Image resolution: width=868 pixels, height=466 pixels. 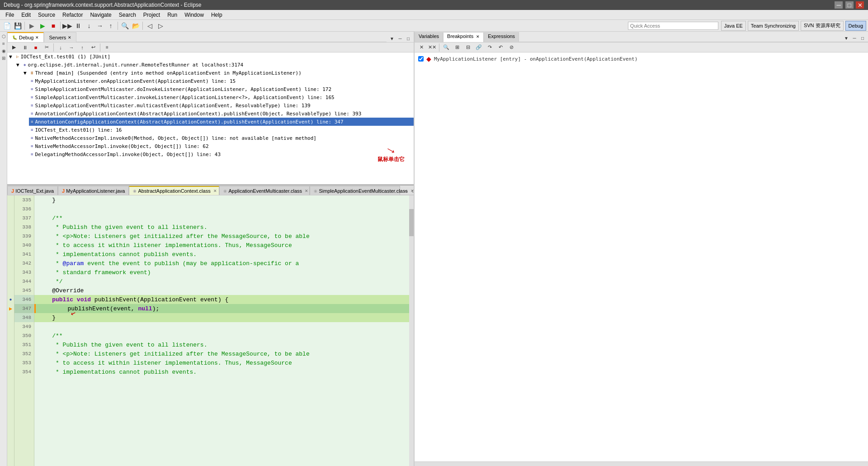 I want to click on new-button: 📄, so click(x=7, y=26).